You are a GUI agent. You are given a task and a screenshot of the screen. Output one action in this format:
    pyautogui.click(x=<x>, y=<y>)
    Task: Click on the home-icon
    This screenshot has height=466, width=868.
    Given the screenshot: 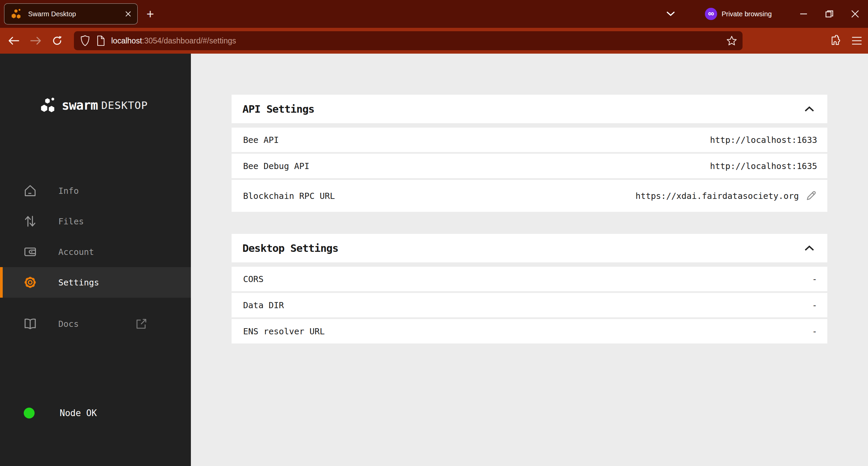 What is the action you would take?
    pyautogui.click(x=30, y=191)
    